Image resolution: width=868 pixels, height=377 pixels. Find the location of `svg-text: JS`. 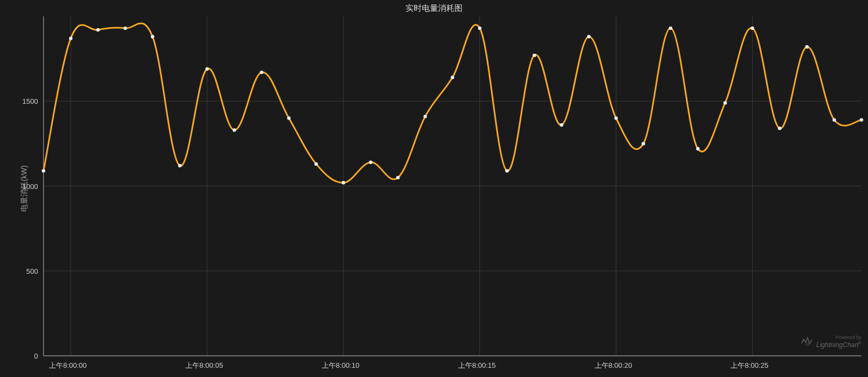

svg-text: JS is located at coordinates (807, 344).